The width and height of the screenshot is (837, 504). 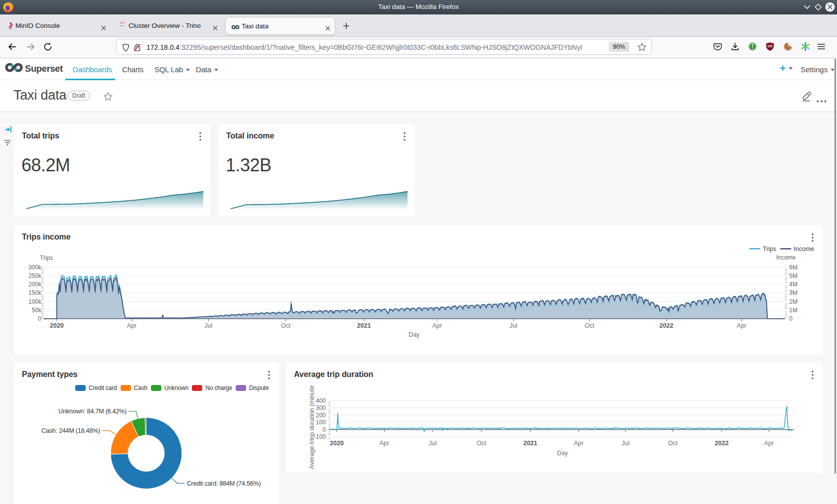 I want to click on svg-text: 100k, so click(x=35, y=302).